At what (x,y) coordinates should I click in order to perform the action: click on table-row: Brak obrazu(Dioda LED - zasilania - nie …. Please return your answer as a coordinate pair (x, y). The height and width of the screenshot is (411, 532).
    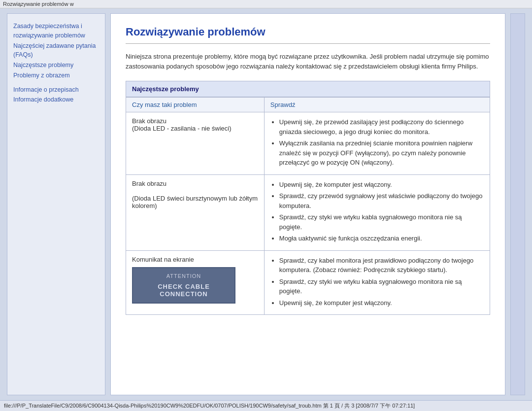
    Looking at the image, I should click on (308, 144).